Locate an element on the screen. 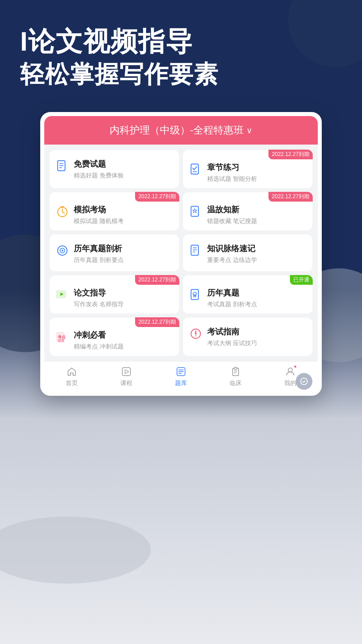  card-free-questions-title: 免费试题 is located at coordinates (124, 164).